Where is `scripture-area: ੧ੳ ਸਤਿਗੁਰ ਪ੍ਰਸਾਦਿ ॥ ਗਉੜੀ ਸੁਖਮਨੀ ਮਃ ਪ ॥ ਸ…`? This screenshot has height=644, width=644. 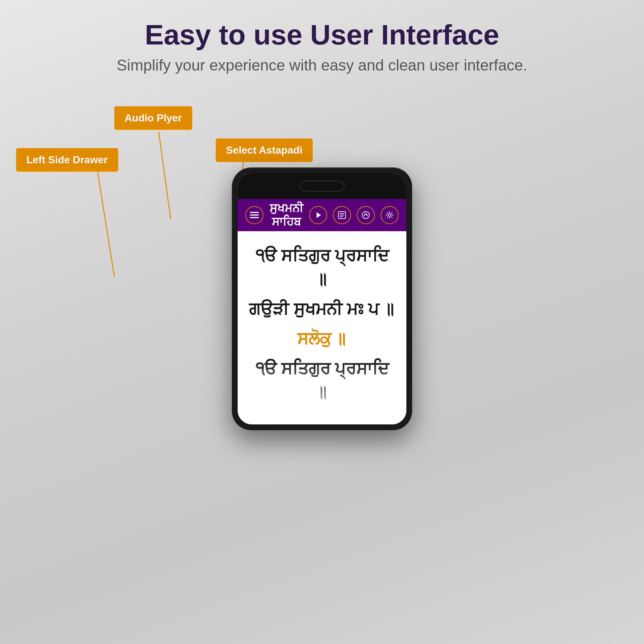
scripture-area: ੧ੳ ਸਤਿਗੁਰ ਪ੍ਰਸਾਦਿ ॥ ਗਉੜੀ ਸੁਖਮਨੀ ਮਃ ਪ ॥ ਸ… is located at coordinates (322, 328).